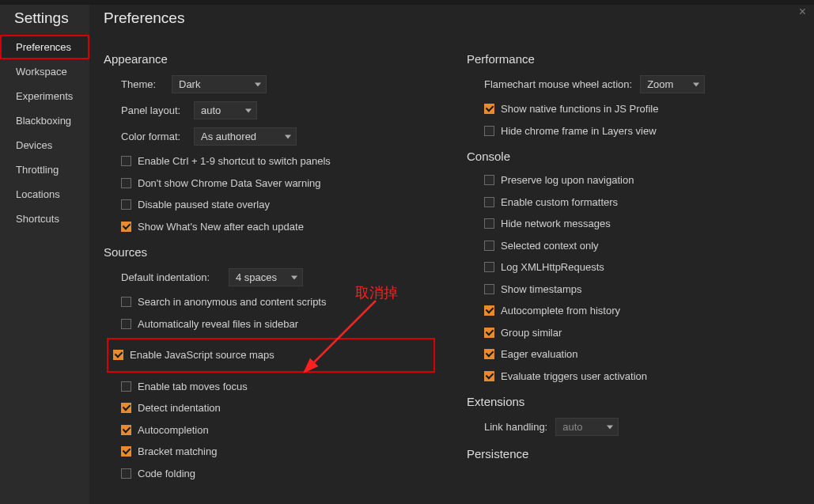 This screenshot has height=504, width=814. What do you see at coordinates (44, 97) in the screenshot?
I see `sidebar-item-experiments: Experiments` at bounding box center [44, 97].